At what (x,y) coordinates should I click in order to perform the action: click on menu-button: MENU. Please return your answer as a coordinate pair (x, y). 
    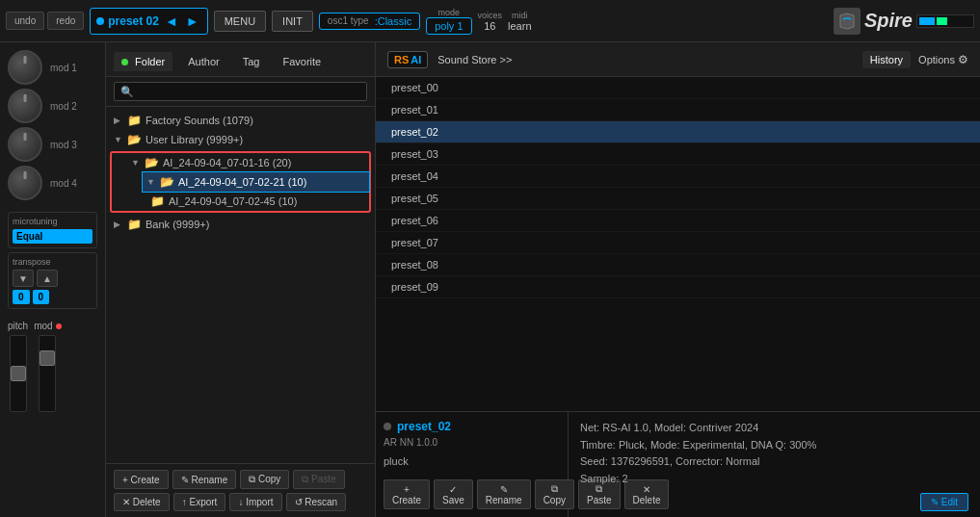
    Looking at the image, I should click on (240, 21).